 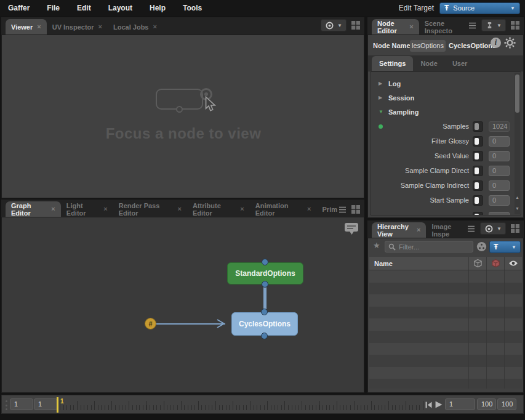 I want to click on section-log: ▶ Log, so click(x=446, y=84).